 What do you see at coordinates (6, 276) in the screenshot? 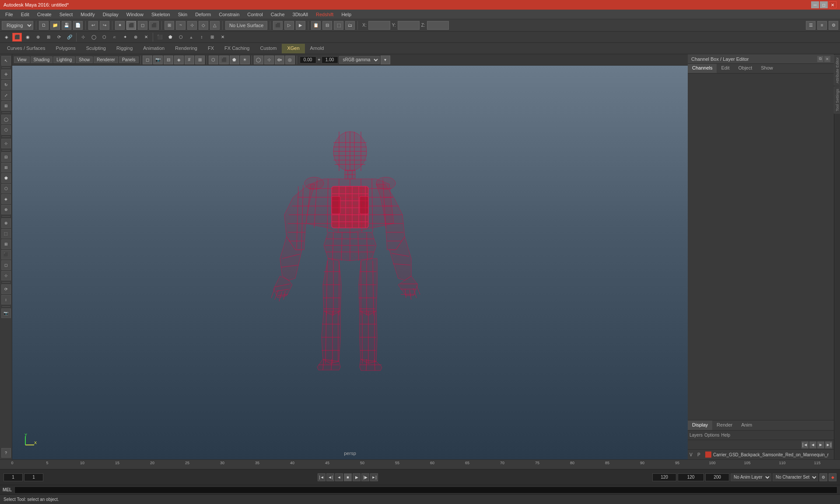
I see `tool-btn-12: ⊹` at bounding box center [6, 276].